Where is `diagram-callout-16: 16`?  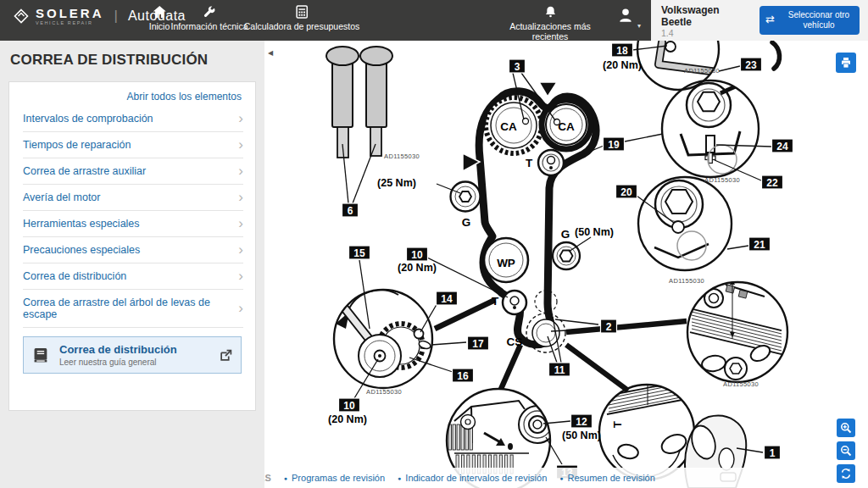
diagram-callout-16: 16 is located at coordinates (463, 375).